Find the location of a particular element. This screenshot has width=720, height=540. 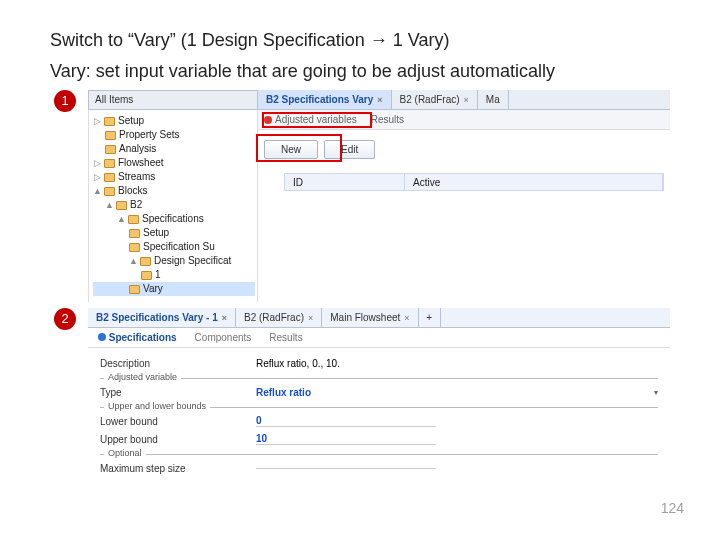

description-label: Description is located at coordinates (175, 364).